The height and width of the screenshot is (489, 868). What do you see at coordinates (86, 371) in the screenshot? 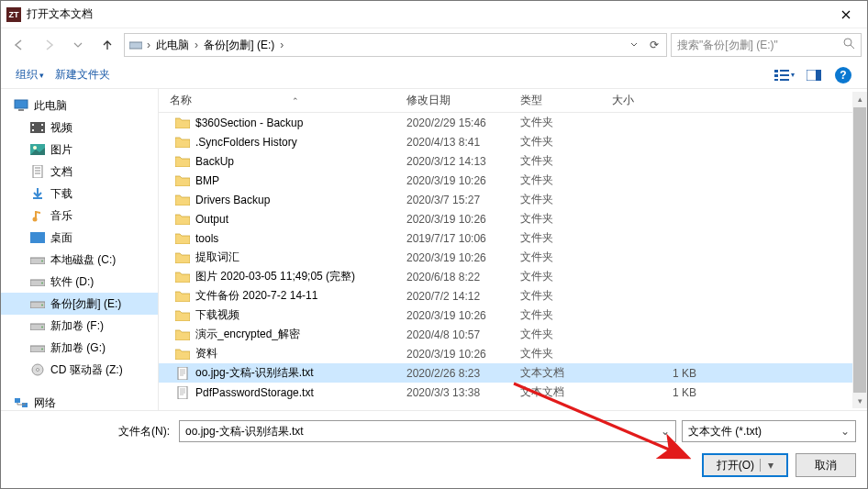
I see `sidebar-item-label: CD 驱动器 (Z:)` at bounding box center [86, 371].